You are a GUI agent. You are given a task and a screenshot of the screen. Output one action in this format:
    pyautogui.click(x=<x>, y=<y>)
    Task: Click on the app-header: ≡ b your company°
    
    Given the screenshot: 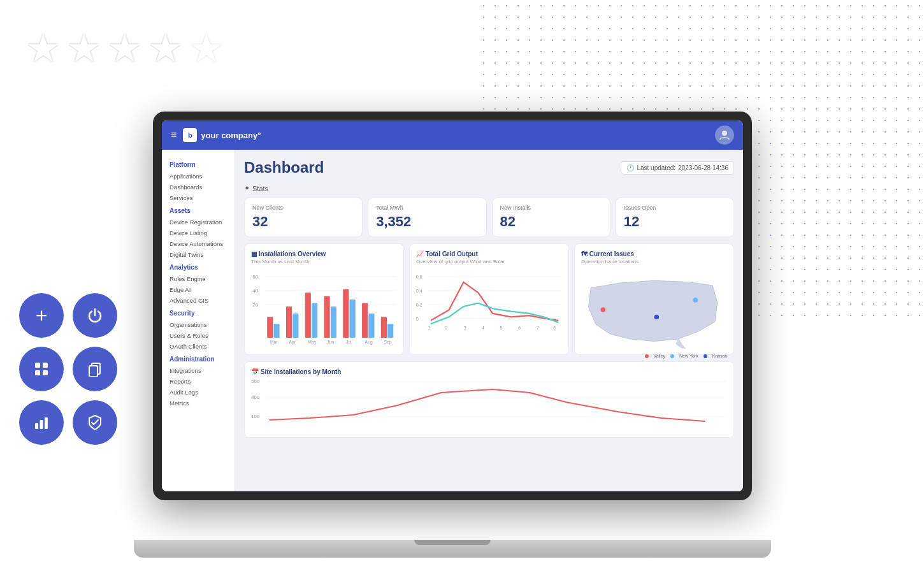 What is the action you would take?
    pyautogui.click(x=452, y=135)
    